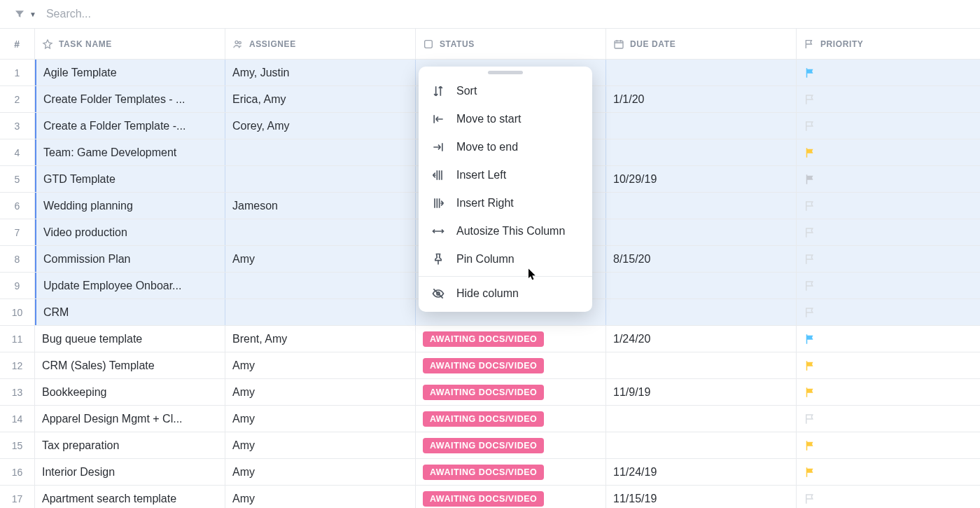 This screenshot has width=980, height=508. I want to click on menu-insert-right: Insert Right, so click(505, 203).